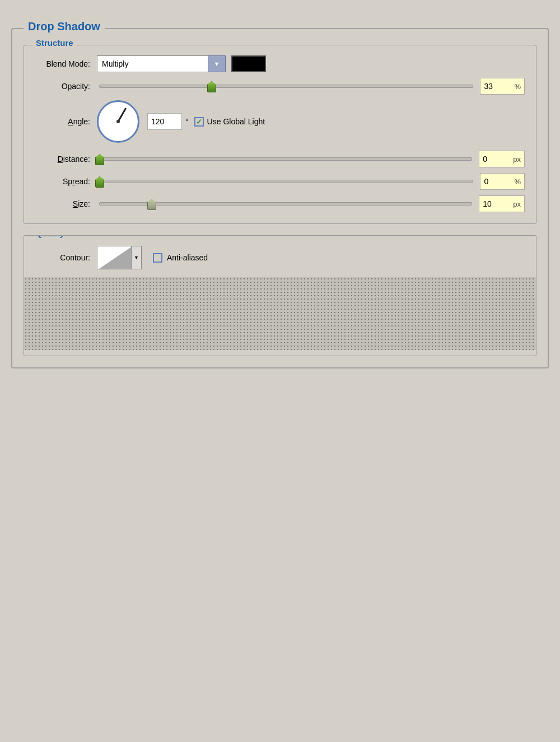 The height and width of the screenshot is (742, 560). I want to click on opacity-unit: %, so click(519, 86).